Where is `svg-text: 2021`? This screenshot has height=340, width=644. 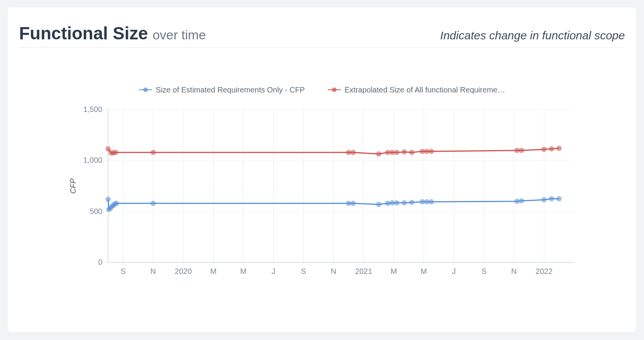 svg-text: 2021 is located at coordinates (364, 271).